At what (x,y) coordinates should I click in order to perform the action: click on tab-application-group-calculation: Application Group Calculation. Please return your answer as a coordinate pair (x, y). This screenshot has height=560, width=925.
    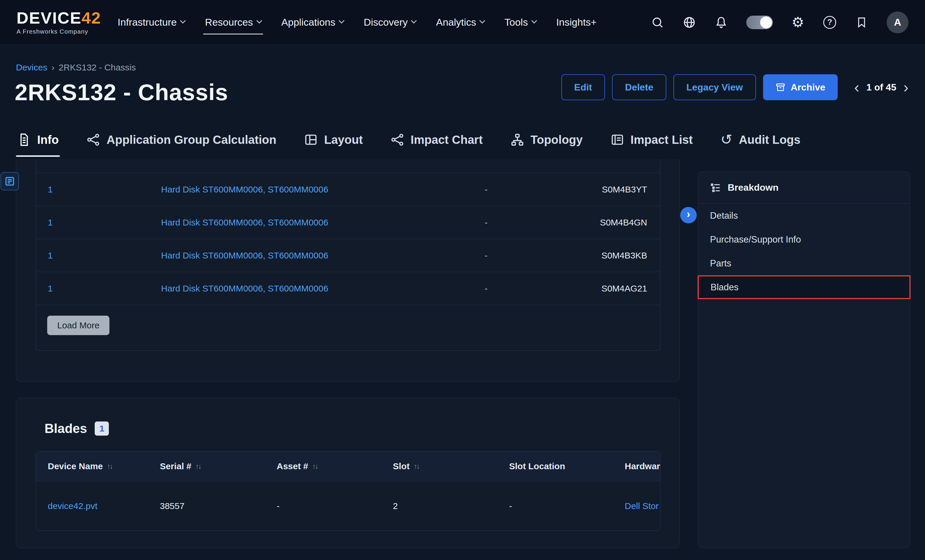
    Looking at the image, I should click on (181, 140).